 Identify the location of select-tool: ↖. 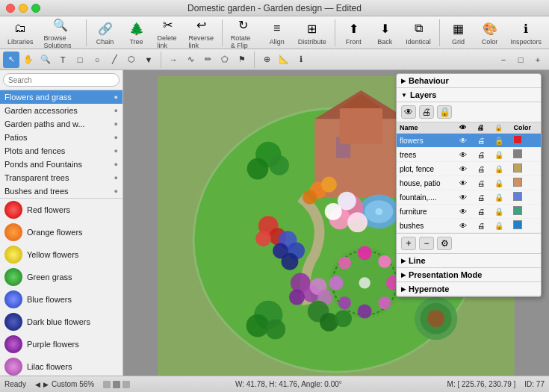
(11, 60).